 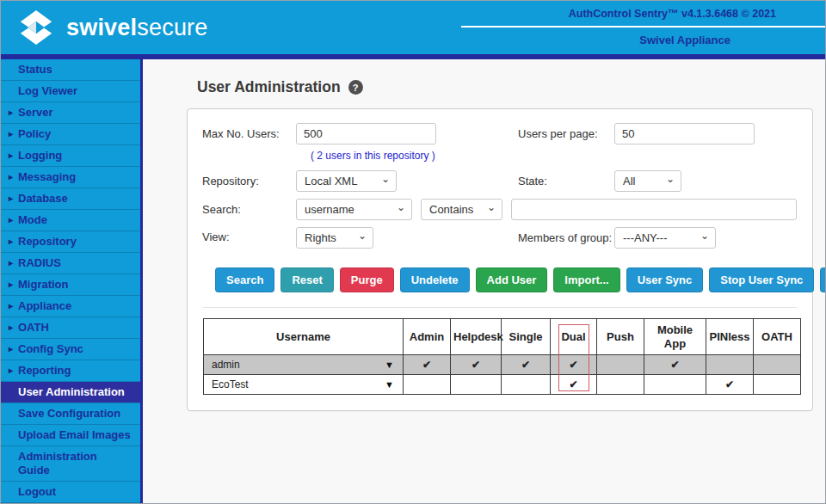 What do you see at coordinates (527, 385) in the screenshot?
I see `right-cell-single` at bounding box center [527, 385].